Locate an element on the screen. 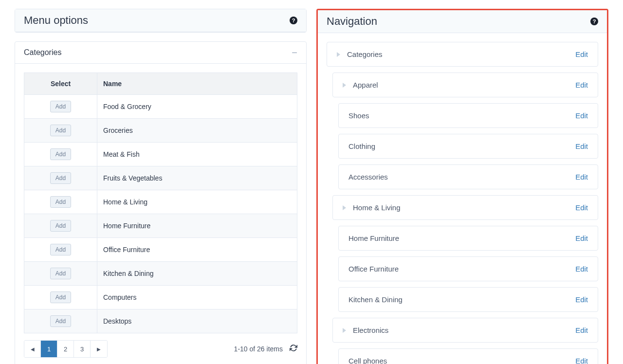 Image resolution: width=623 pixels, height=364 pixels. pager-next: ▶ is located at coordinates (99, 349).